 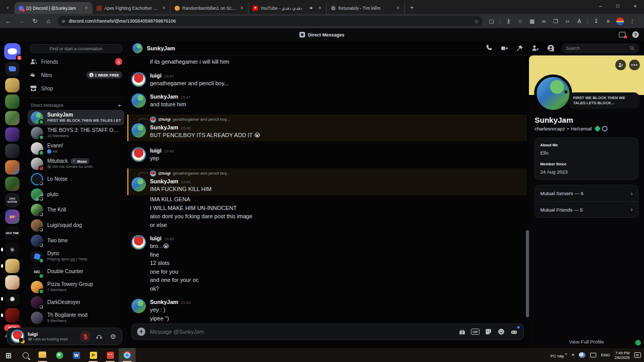 I want to click on dm-list-item: Mituback Moon 😃 Dm me tomate for smth, so click(x=76, y=164).